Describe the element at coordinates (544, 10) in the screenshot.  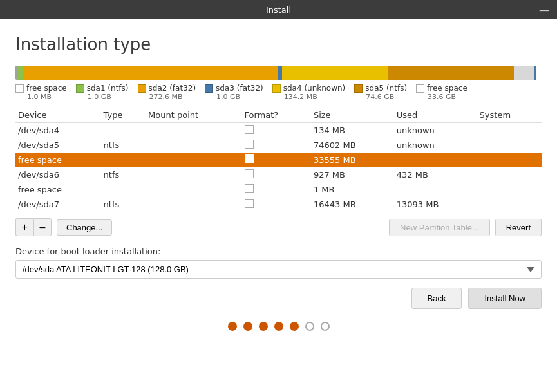
I see `minimize-button: —` at that location.